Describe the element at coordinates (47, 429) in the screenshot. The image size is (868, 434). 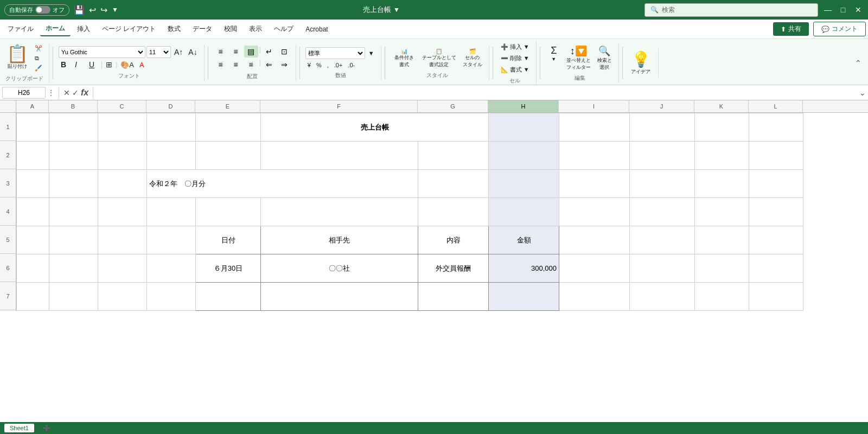
I see `add-sheet-btn: ➕` at that location.